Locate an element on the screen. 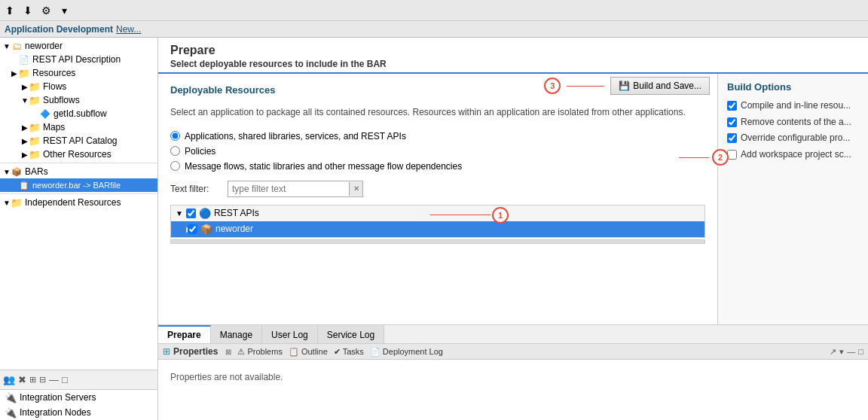 Image resolution: width=868 pixels, height=420 pixels. tree-table-row-neworder: ▶ 📦 neworder is located at coordinates (438, 229).